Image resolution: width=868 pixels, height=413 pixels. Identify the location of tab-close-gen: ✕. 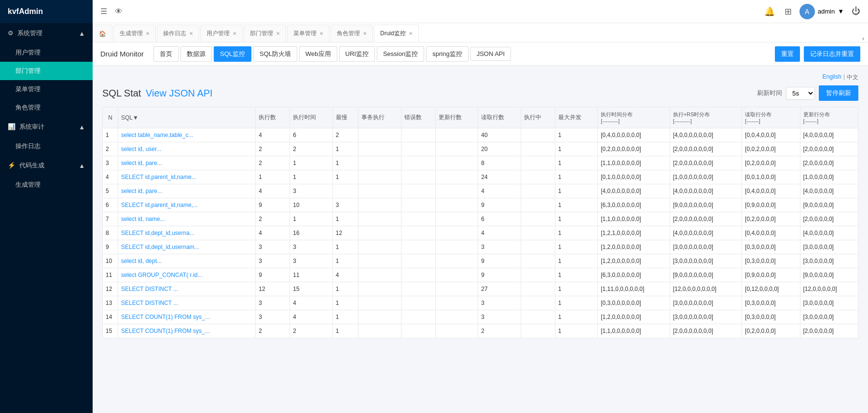
(148, 34).